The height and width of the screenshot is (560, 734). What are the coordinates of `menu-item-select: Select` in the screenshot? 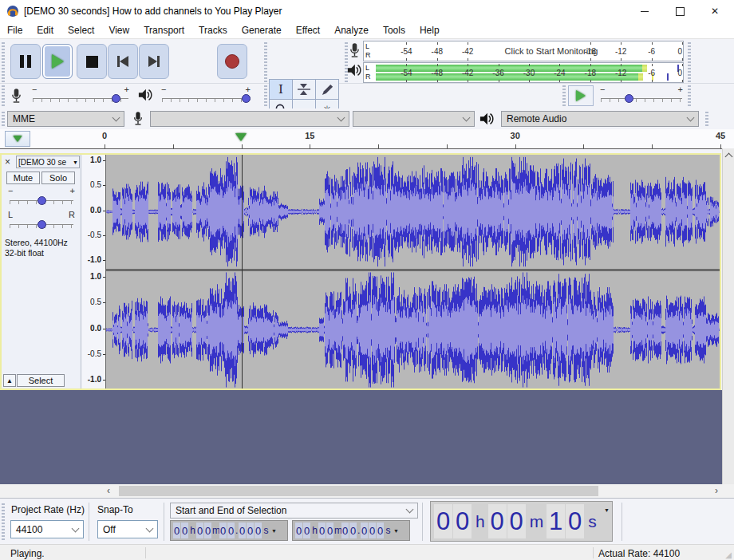 It's located at (81, 30).